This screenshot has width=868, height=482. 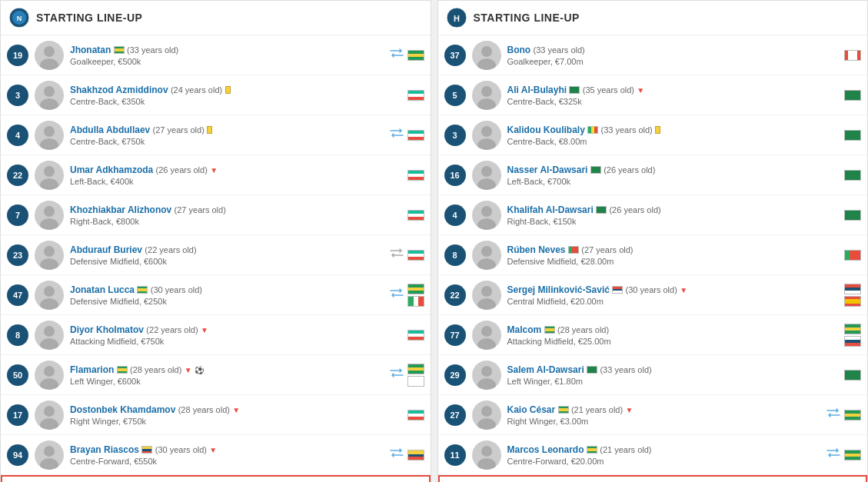 I want to click on player-position: Goalkeeper, €500k, so click(x=226, y=61).